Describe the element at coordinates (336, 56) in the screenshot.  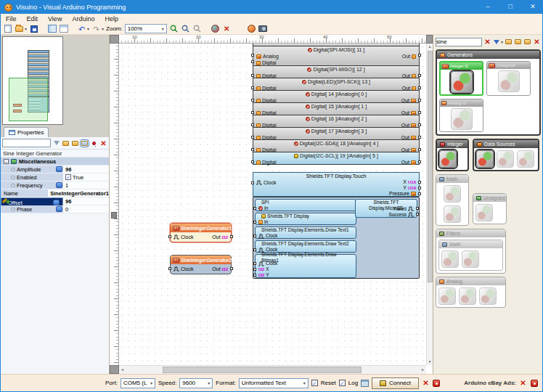
I see `pin-row-mosi: Digital(SPI-MOSI)[ 11 ] Analog Out Digit…` at that location.